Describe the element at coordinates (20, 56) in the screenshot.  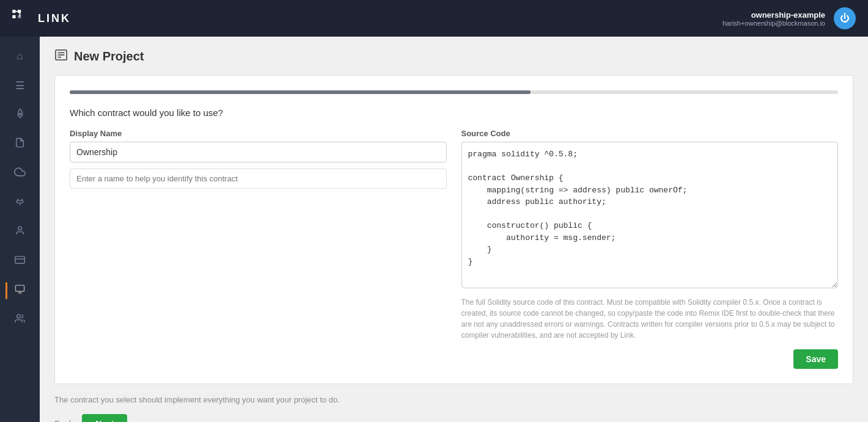
I see `home-icon: ⌂` at that location.